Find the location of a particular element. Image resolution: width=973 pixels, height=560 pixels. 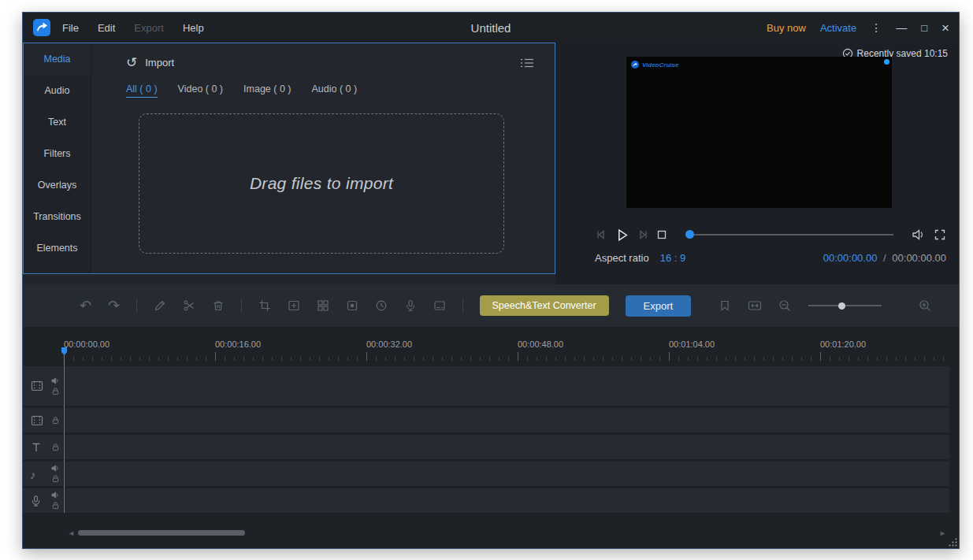

voiceover-mic-icon is located at coordinates (410, 306).